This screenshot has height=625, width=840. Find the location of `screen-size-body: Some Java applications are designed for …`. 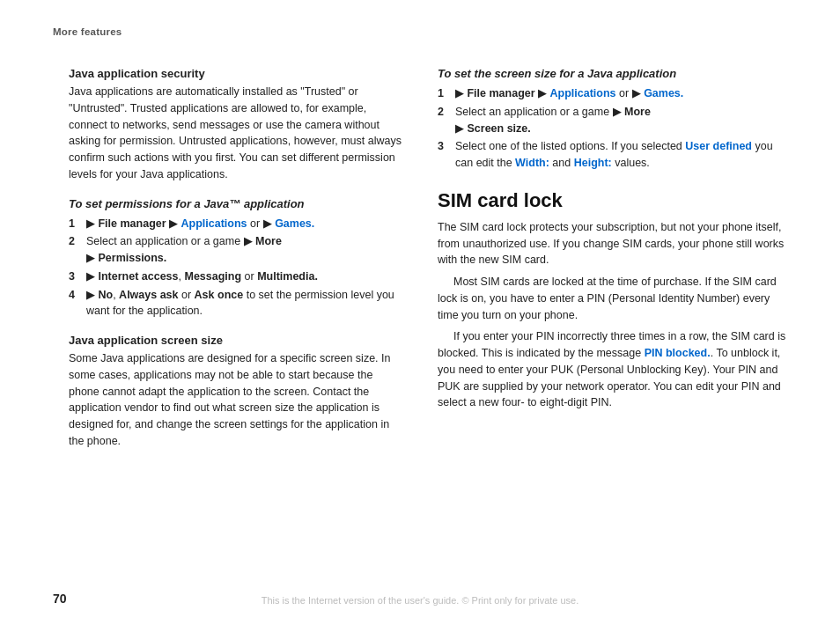

screen-size-body: Some Java applications are designed for … is located at coordinates (236, 400).